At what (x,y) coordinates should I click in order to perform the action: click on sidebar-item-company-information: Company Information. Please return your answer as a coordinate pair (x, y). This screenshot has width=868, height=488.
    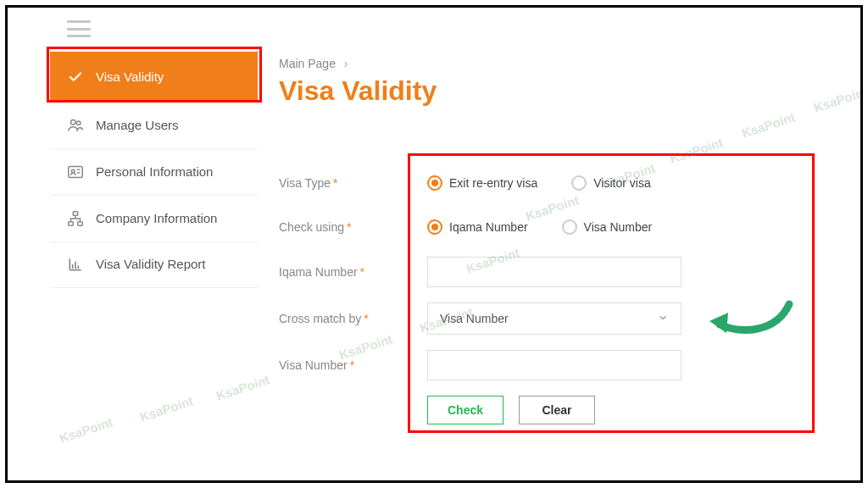
    Looking at the image, I should click on (154, 219).